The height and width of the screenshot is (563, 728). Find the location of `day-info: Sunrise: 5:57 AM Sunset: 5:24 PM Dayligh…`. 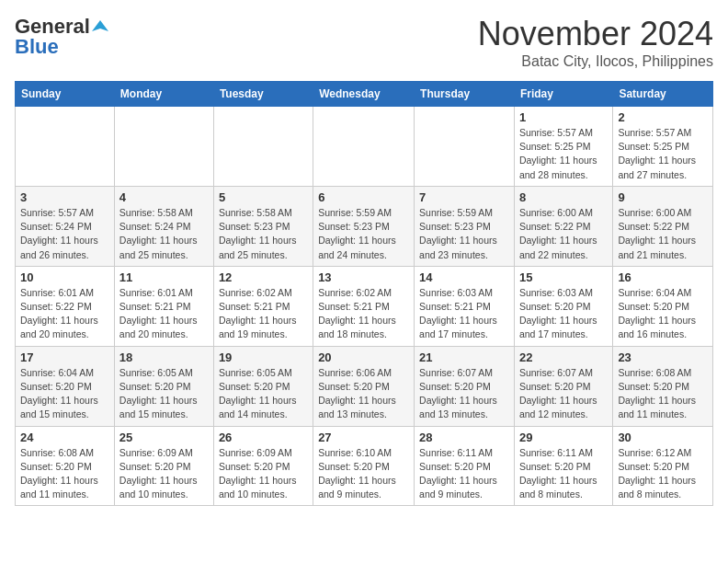

day-info: Sunrise: 5:57 AM Sunset: 5:24 PM Dayligh… is located at coordinates (64, 234).